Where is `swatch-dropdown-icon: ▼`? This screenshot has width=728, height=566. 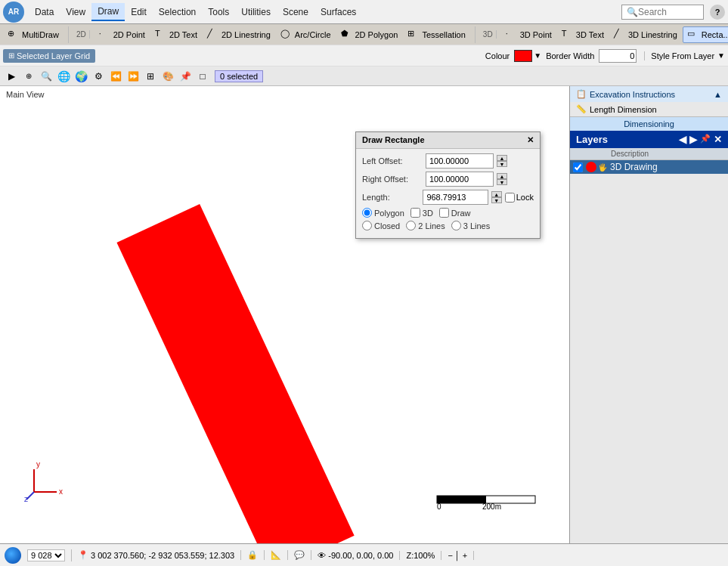
swatch-dropdown-icon: ▼ is located at coordinates (537, 56).